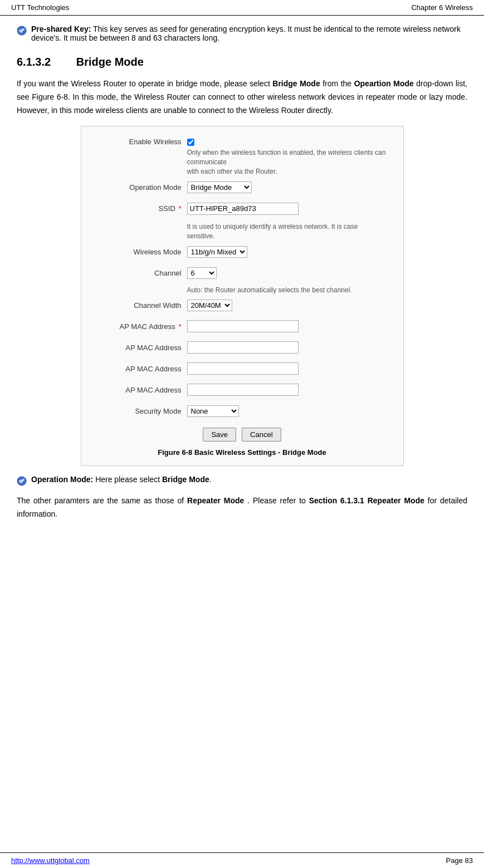 The image size is (484, 868). What do you see at coordinates (143, 347) in the screenshot?
I see `ap-mac-2-label: AP MAC Address` at bounding box center [143, 347].